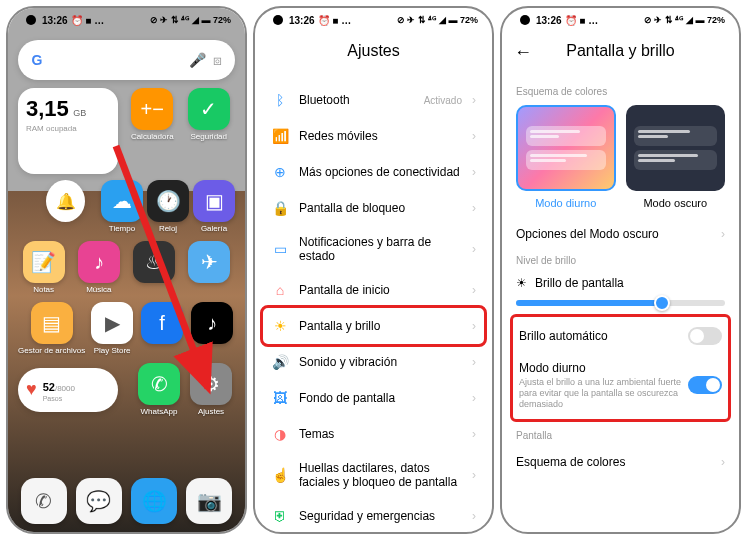 Image resolution: width=747 pixels, height=540 pixels. I want to click on highlight-box: Brillo automático Modo diurno Ajusta el …, so click(620, 368).